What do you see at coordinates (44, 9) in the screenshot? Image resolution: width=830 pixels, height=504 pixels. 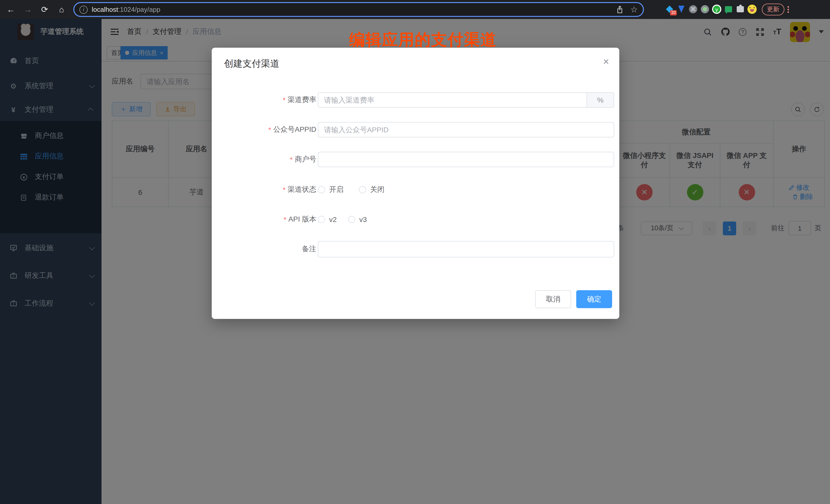 I see `reload-icon: ⟳` at bounding box center [44, 9].